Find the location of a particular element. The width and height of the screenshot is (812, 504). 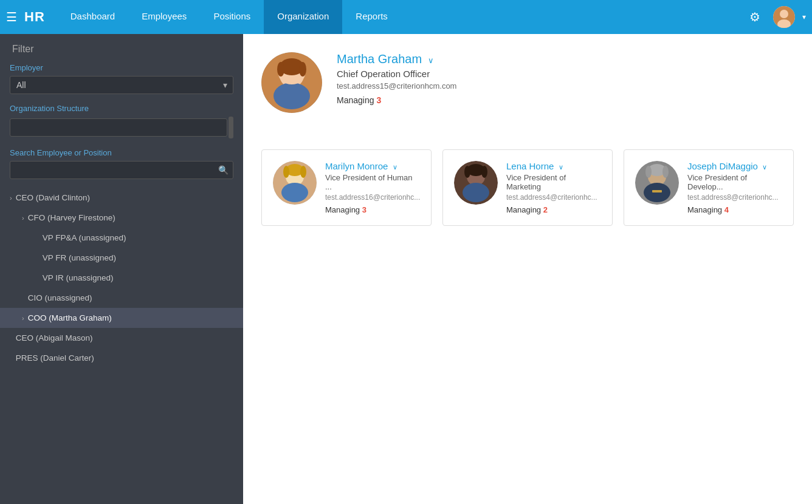

lena-info: Lena Horne ∨ Vice President of Marketing… is located at coordinates (554, 188).